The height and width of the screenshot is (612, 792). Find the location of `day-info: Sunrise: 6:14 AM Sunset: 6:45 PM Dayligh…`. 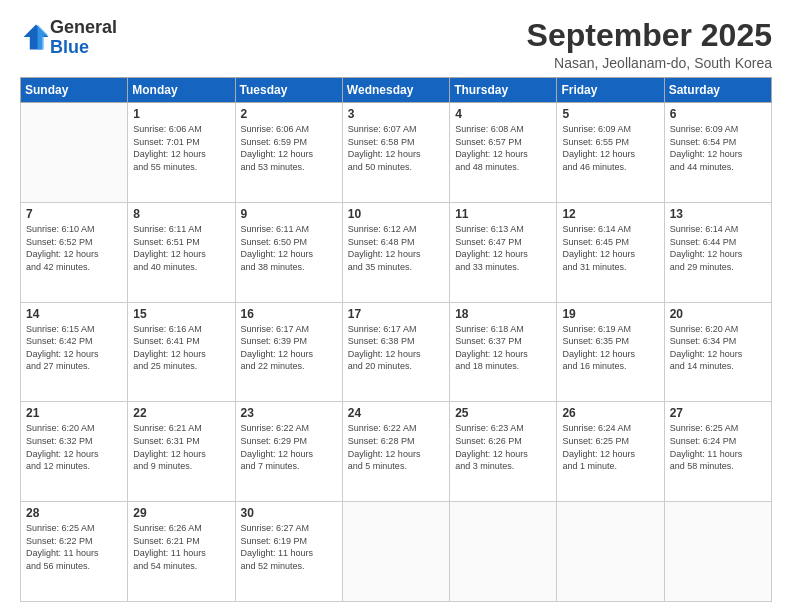

day-info: Sunrise: 6:14 AM Sunset: 6:45 PM Dayligh… is located at coordinates (610, 248).